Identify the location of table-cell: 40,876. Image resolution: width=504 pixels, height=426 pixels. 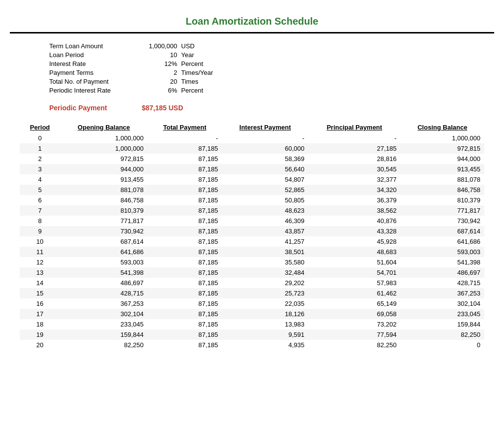
(354, 221).